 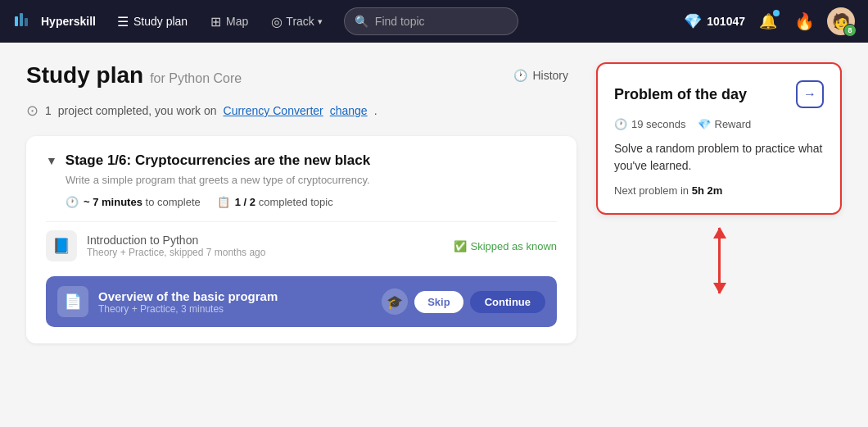 What do you see at coordinates (235, 297) in the screenshot?
I see `active-topic-name: Overview of the basic program` at bounding box center [235, 297].